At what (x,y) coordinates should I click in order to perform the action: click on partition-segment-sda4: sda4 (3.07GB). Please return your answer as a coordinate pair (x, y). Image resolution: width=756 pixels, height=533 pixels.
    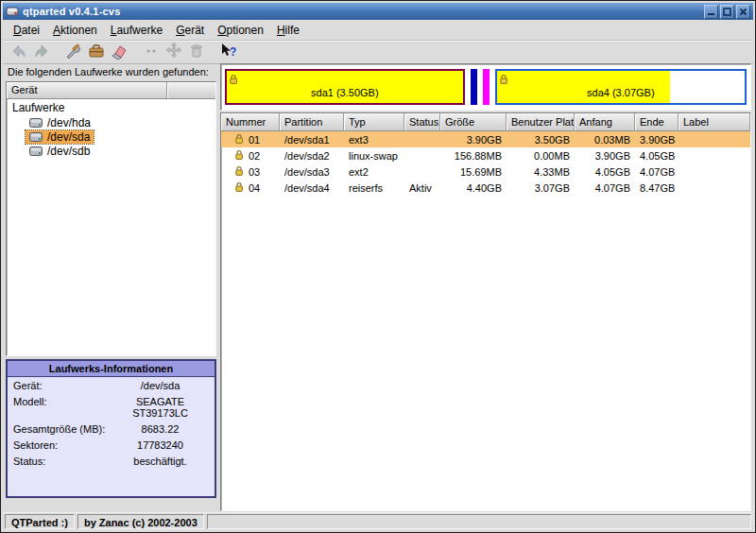
    Looking at the image, I should click on (621, 87).